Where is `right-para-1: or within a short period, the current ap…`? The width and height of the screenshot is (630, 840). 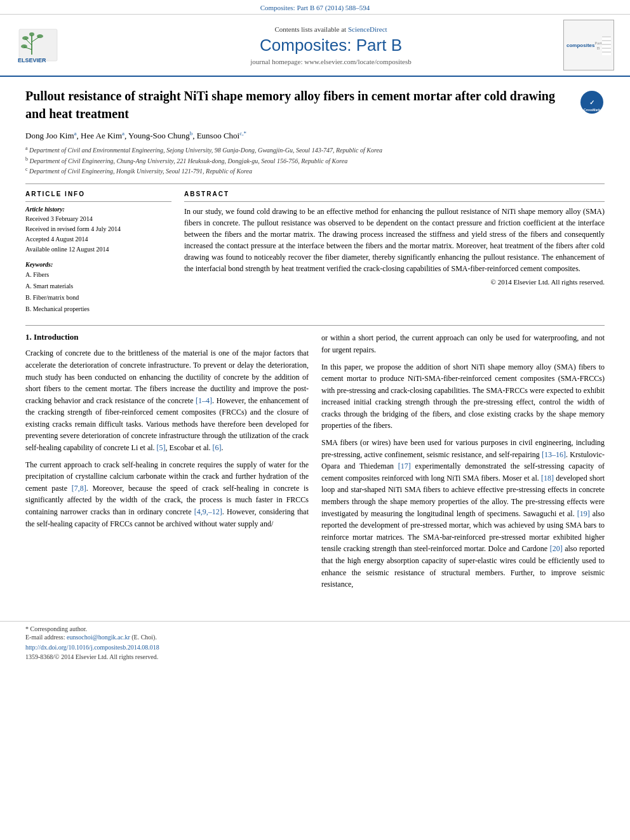
right-para-1: or within a short period, the current ap… is located at coordinates (463, 344).